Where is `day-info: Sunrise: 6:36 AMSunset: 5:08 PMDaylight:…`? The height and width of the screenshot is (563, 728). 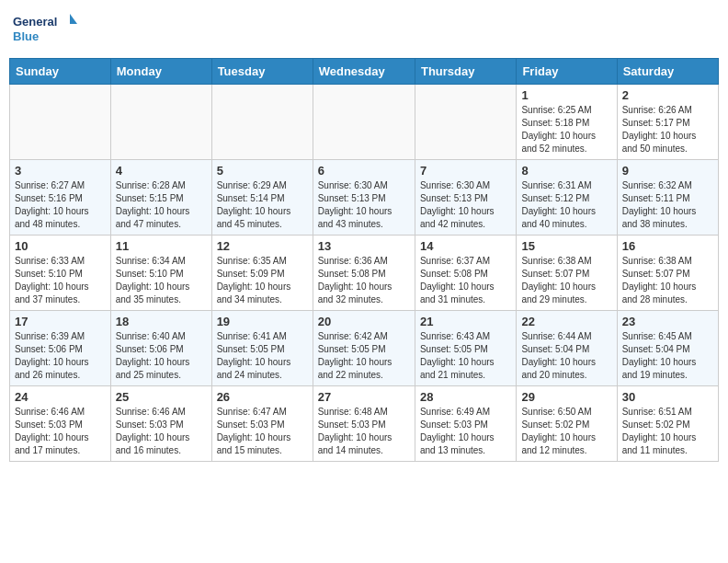
day-info: Sunrise: 6:36 AMSunset: 5:08 PMDaylight:… is located at coordinates (364, 281).